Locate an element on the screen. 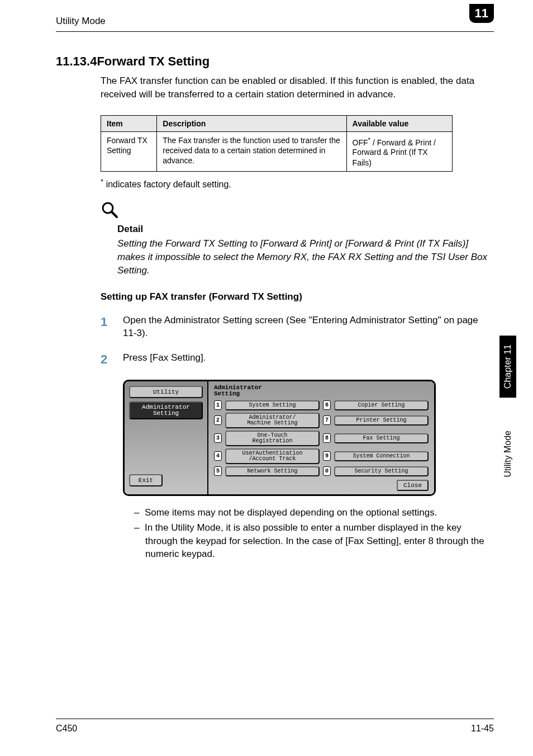 The height and width of the screenshot is (756, 533). detail-text: Setting the Forward TX Setting to [Forwa… is located at coordinates (306, 257).